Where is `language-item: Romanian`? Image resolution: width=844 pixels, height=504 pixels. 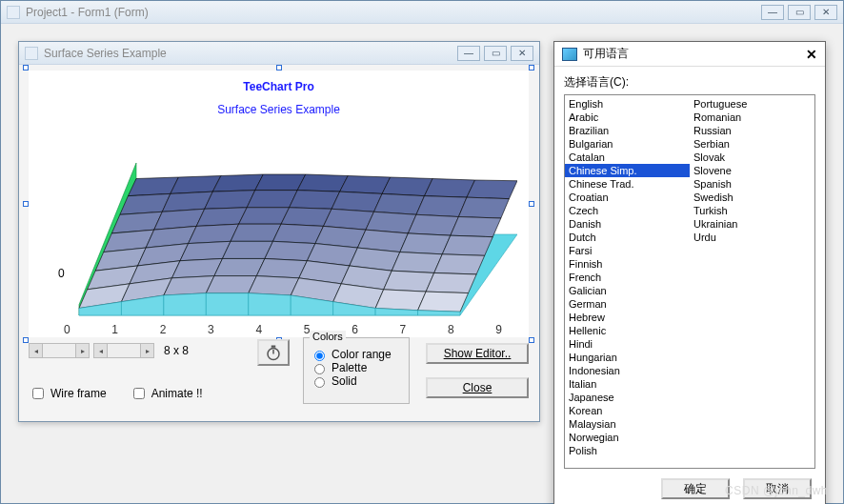 language-item: Romanian is located at coordinates (753, 117).